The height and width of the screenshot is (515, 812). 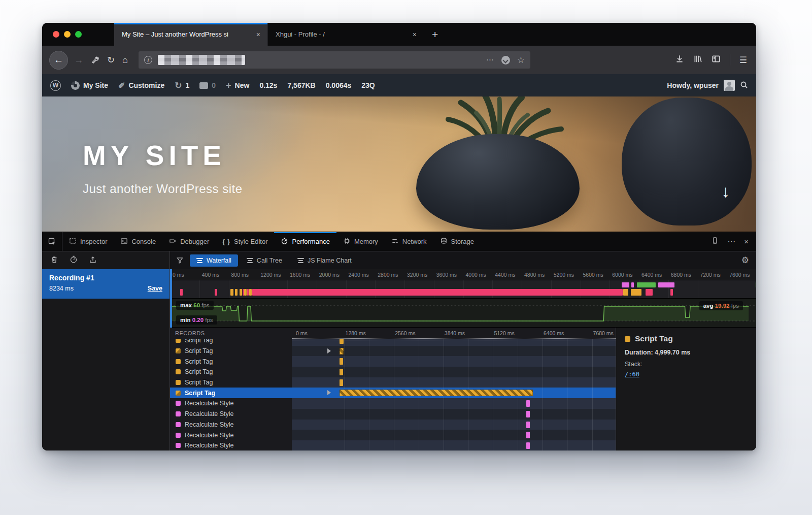 I want to click on search-icon, so click(x=744, y=85).